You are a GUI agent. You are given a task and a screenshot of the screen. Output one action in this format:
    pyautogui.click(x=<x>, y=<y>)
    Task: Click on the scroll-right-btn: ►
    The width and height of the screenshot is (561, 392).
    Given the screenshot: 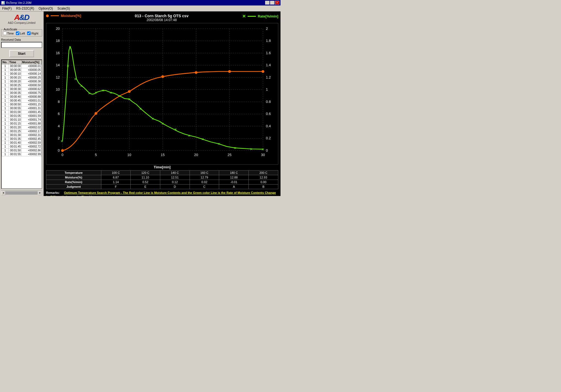 What is the action you would take?
    pyautogui.click(x=40, y=193)
    